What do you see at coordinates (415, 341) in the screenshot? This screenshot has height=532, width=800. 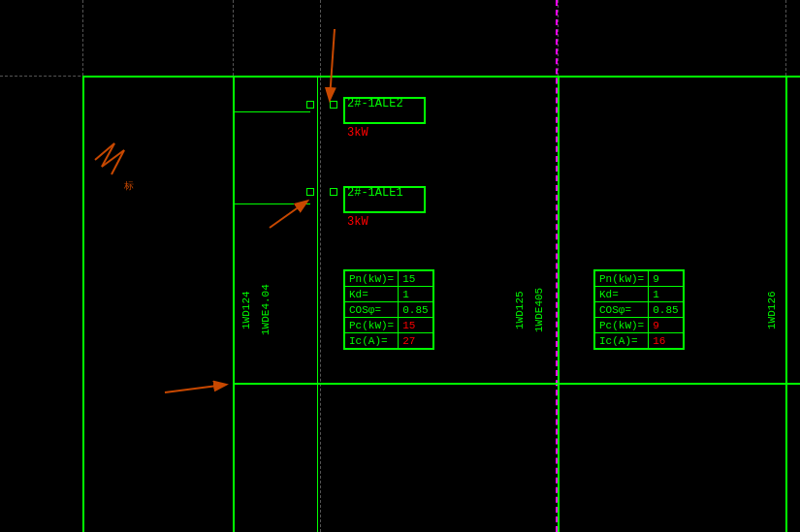 I see `table-cell-value-red: 27` at bounding box center [415, 341].